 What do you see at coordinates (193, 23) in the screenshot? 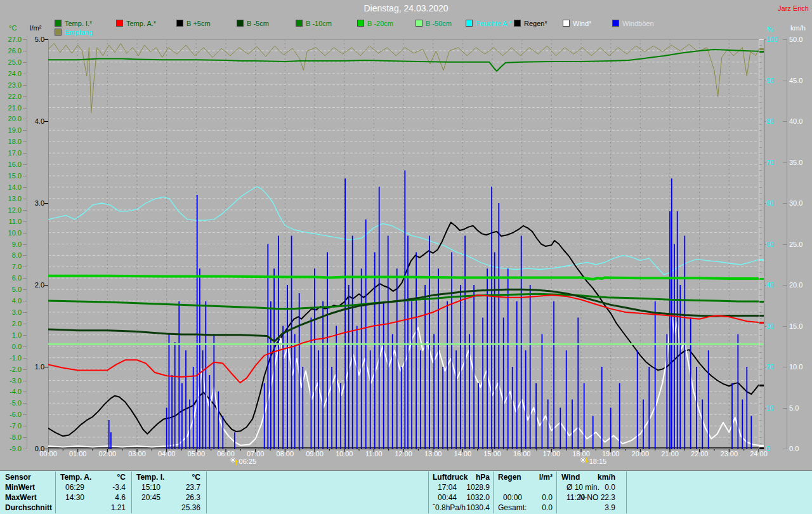
I see `legend-item-b-5cm: B +5cm` at bounding box center [193, 23].